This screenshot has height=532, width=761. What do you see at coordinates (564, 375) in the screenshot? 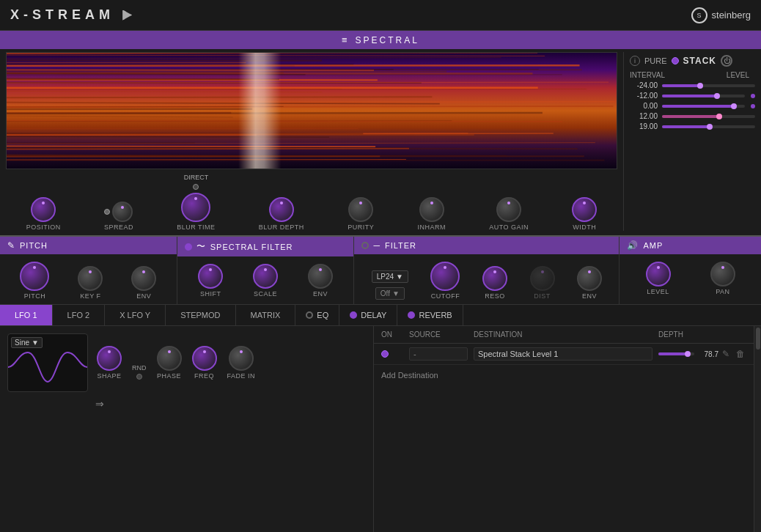
I see `add-destination-button: Add Destination` at bounding box center [564, 375].